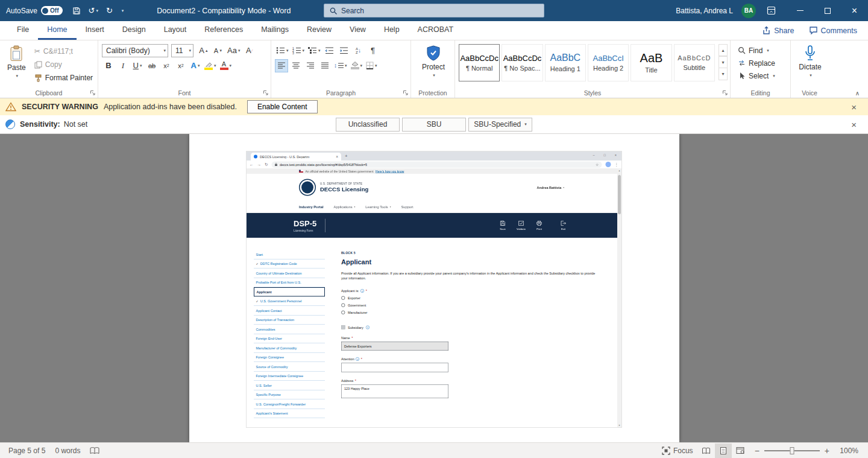  What do you see at coordinates (810, 66) in the screenshot?
I see `dictate-button: Dictate ▾` at bounding box center [810, 66].